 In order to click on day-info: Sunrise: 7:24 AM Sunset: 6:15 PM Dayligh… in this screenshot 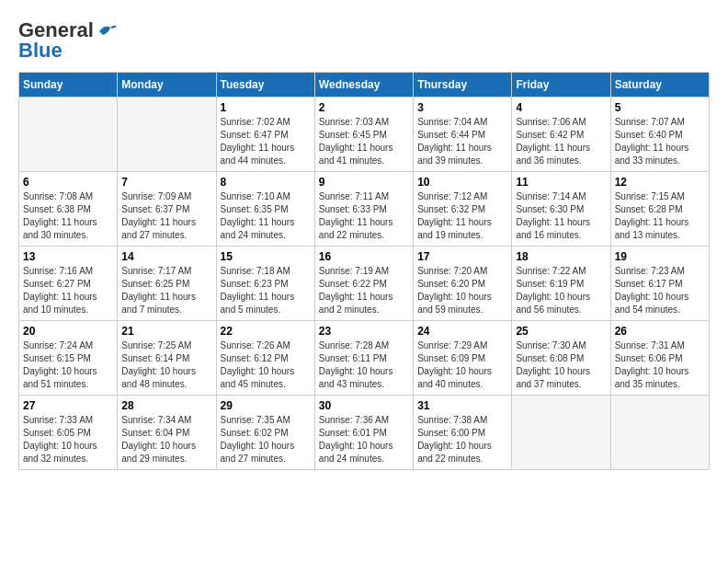, I will do `click(68, 365)`.